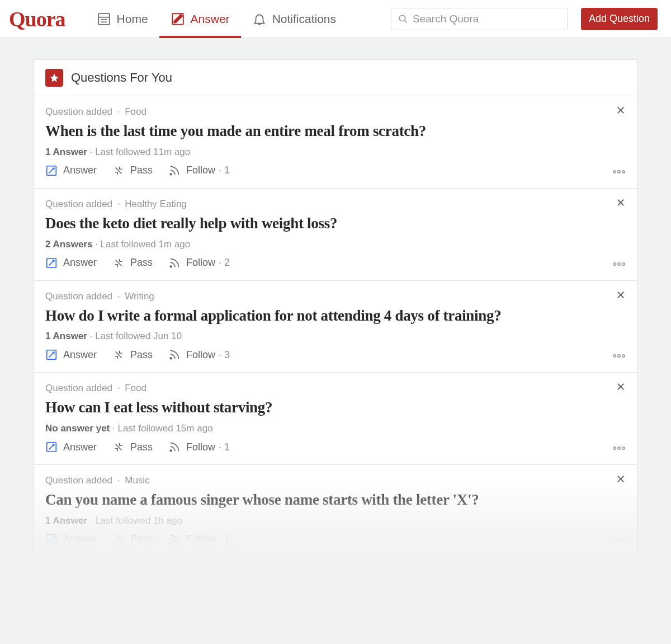  I want to click on question-actions: AnswerPassFollow · 3, so click(336, 355).